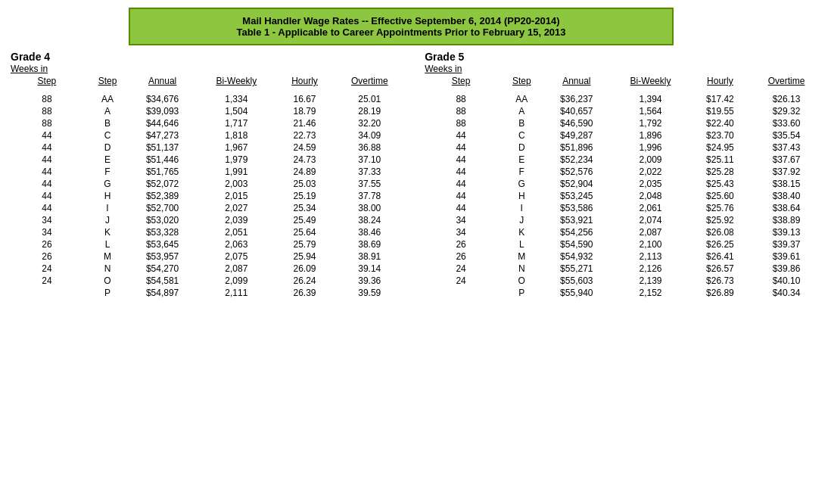 This screenshot has height=504, width=831. What do you see at coordinates (236, 160) in the screenshot?
I see `g4-biweekly: 1,979` at bounding box center [236, 160].